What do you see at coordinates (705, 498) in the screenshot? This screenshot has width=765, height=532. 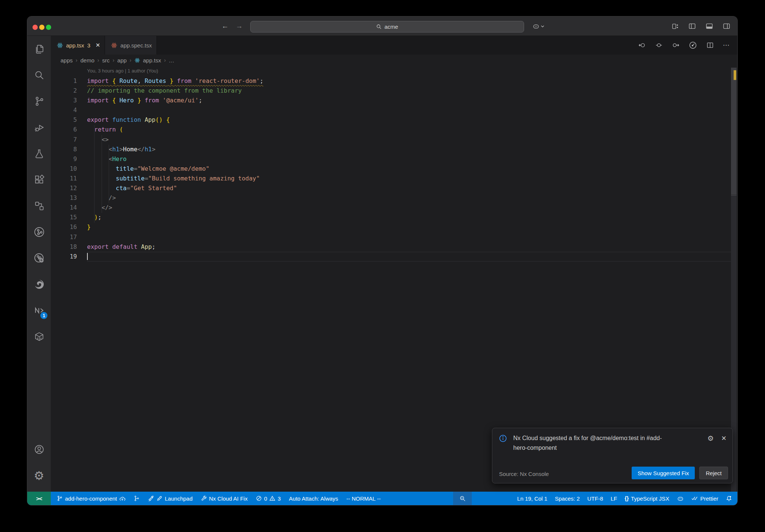 I see `status-formatter: Prettier` at bounding box center [705, 498].